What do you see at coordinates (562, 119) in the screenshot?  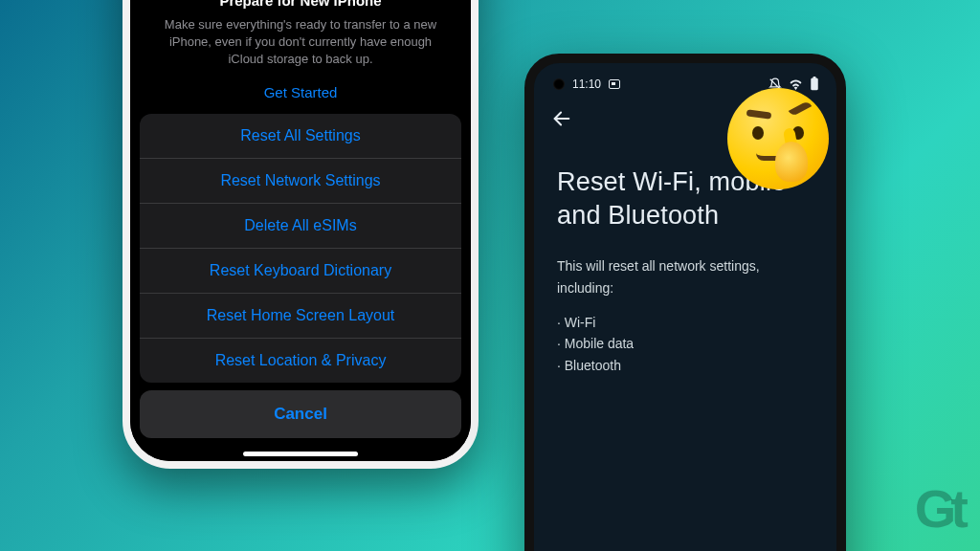 I see `arrow-left-icon` at bounding box center [562, 119].